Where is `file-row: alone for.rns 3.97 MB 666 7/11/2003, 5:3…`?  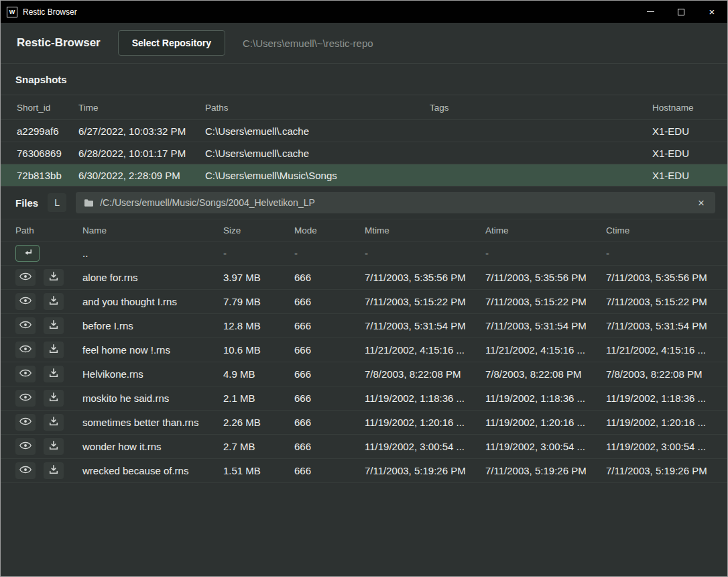
file-row: alone for.rns 3.97 MB 666 7/11/2003, 5:3… is located at coordinates (364, 278).